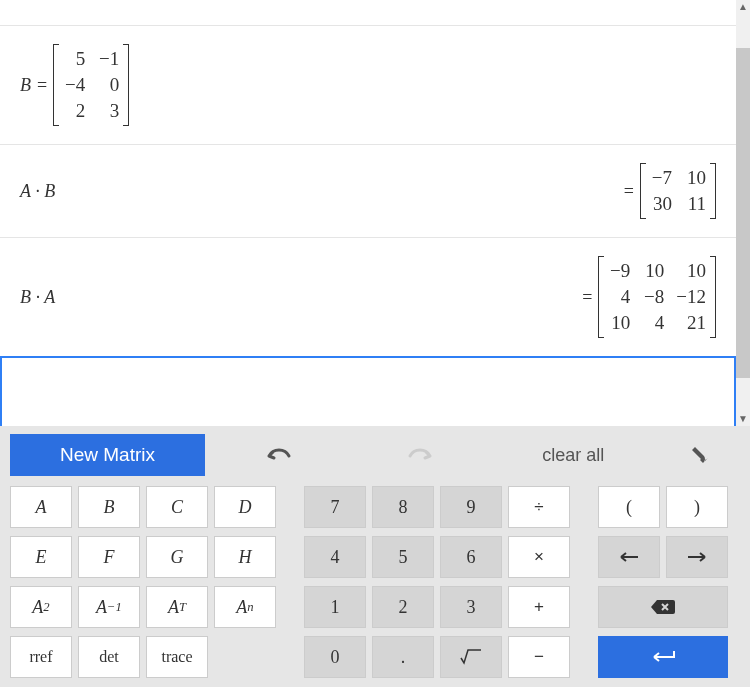 This screenshot has height=687, width=750. I want to click on key-5: 5, so click(403, 557).